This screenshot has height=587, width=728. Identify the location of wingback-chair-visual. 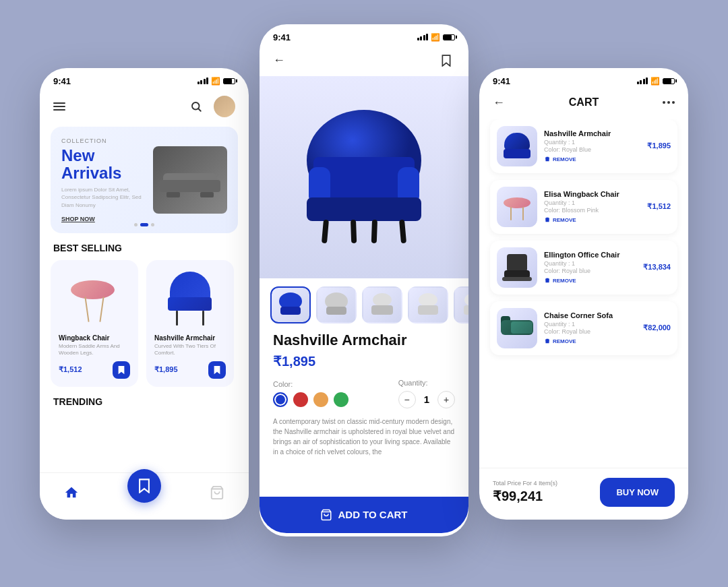
(94, 299).